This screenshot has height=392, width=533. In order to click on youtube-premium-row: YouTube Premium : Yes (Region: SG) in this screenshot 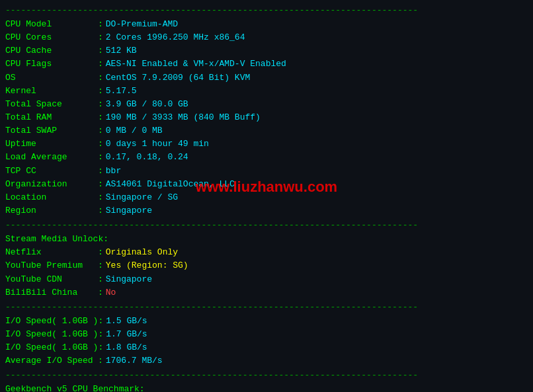, I will do `click(266, 266)`.